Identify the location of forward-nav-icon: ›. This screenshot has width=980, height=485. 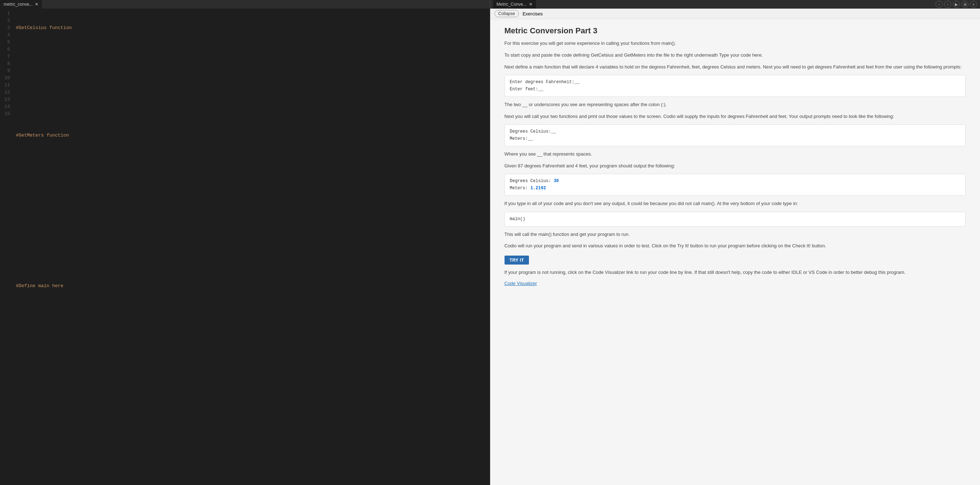
(948, 5).